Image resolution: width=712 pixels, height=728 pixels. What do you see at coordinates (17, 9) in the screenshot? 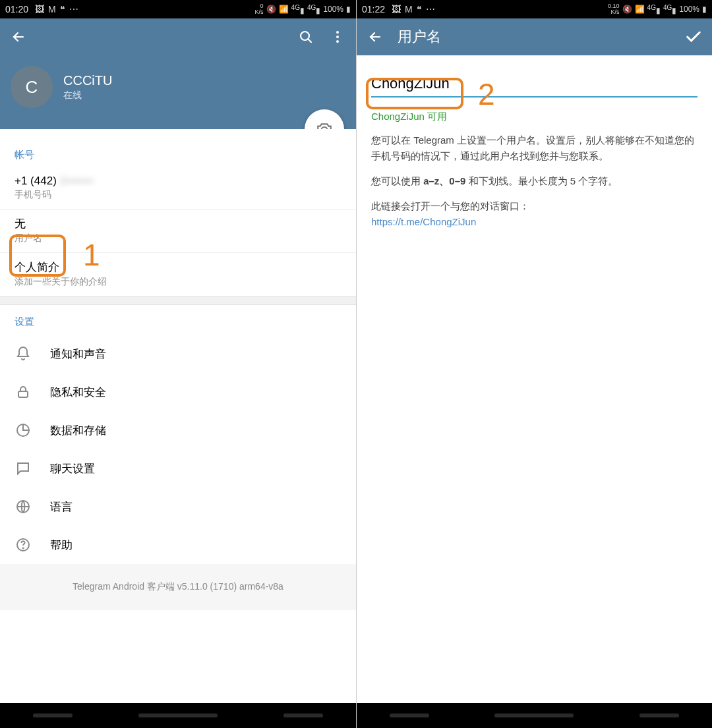
I see `status-time: 01:20` at bounding box center [17, 9].